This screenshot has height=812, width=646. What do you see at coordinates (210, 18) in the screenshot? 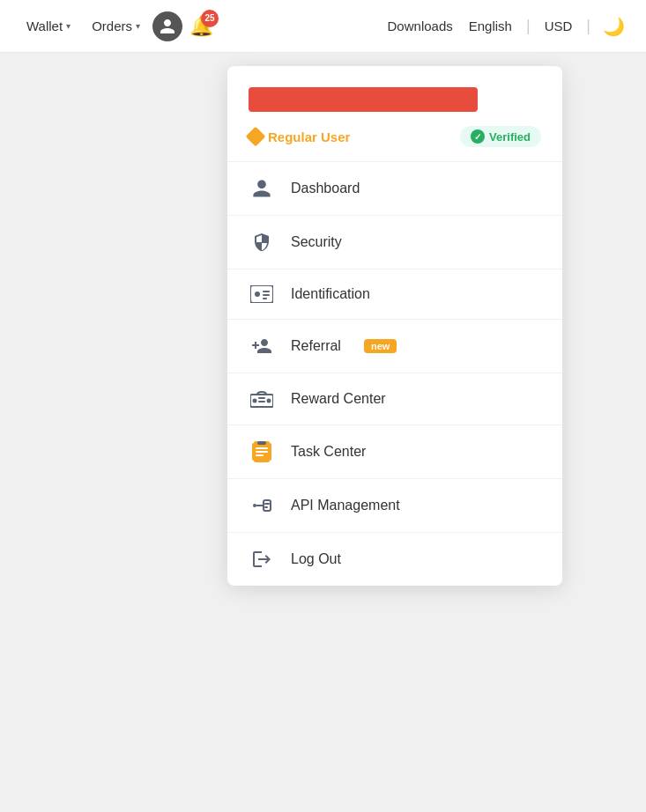
I see `notification-count: 25` at bounding box center [210, 18].